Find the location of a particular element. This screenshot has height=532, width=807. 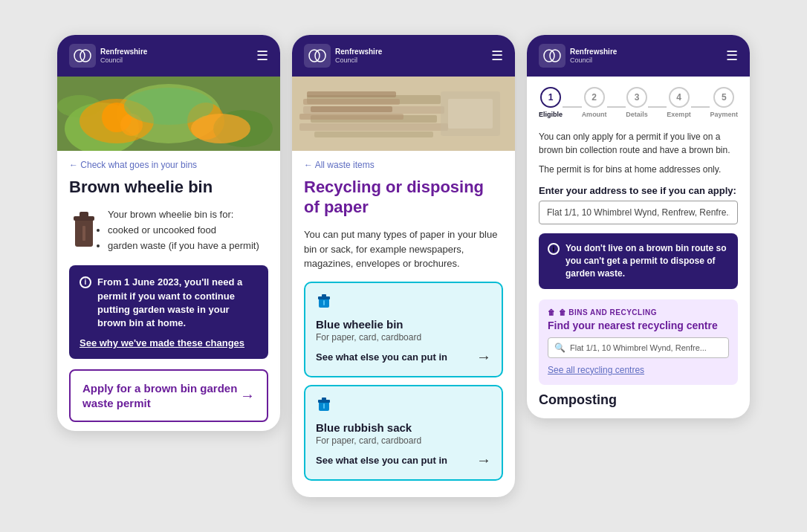

phone3-logo: Renfrewshire Council is located at coordinates (578, 56).